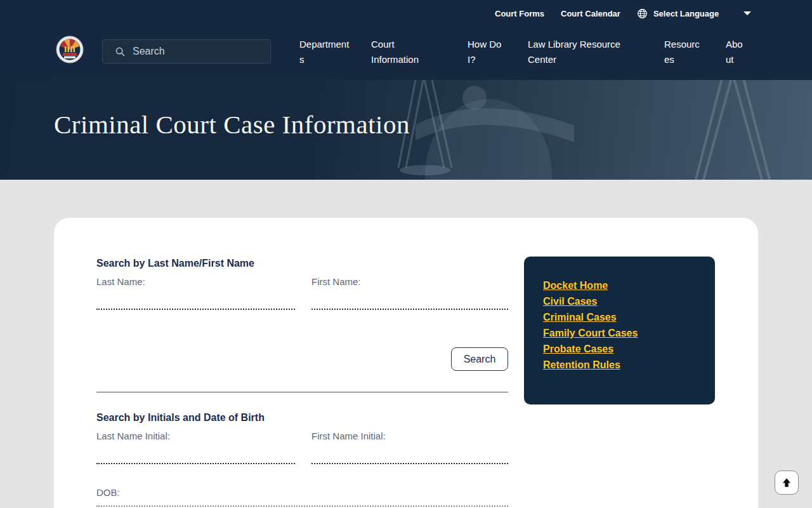  Describe the element at coordinates (400, 52) in the screenshot. I see `nav-item-court-information: Court Information` at that location.